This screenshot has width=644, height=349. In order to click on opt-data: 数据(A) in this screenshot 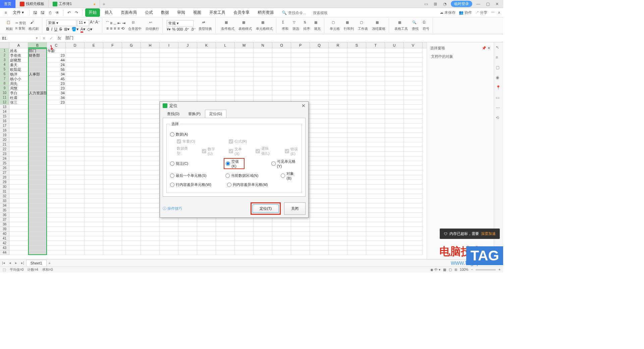, I will do `click(179, 134)`.